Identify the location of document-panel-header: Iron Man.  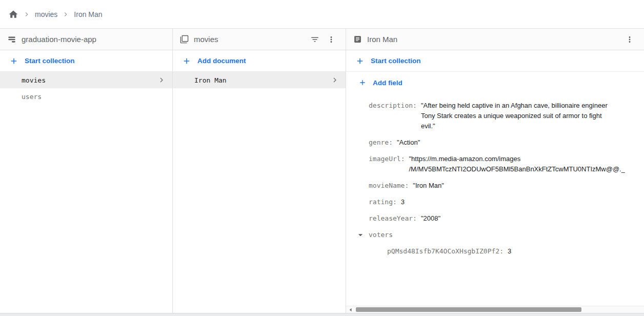
(495, 40).